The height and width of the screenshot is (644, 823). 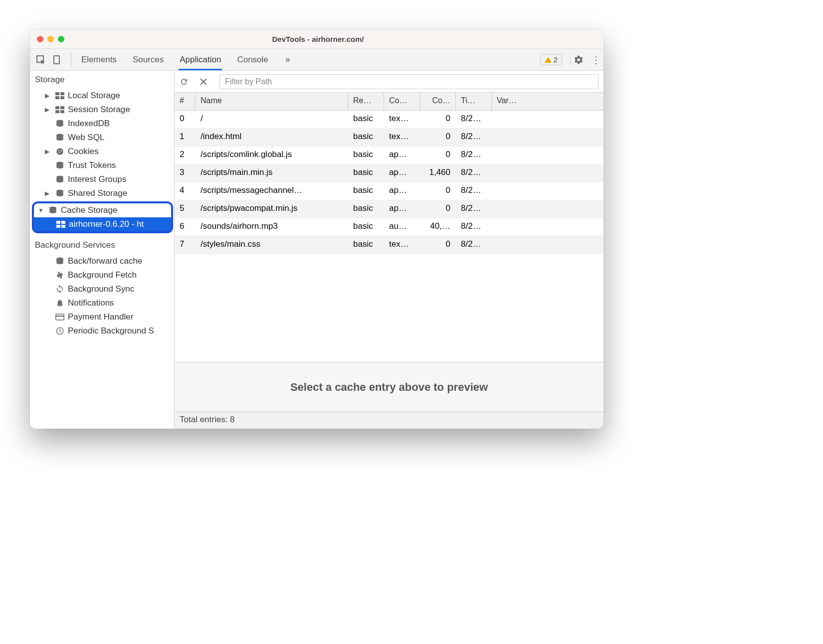 I want to click on panel-tabs: Elements Sources Application Console, so click(x=175, y=60).